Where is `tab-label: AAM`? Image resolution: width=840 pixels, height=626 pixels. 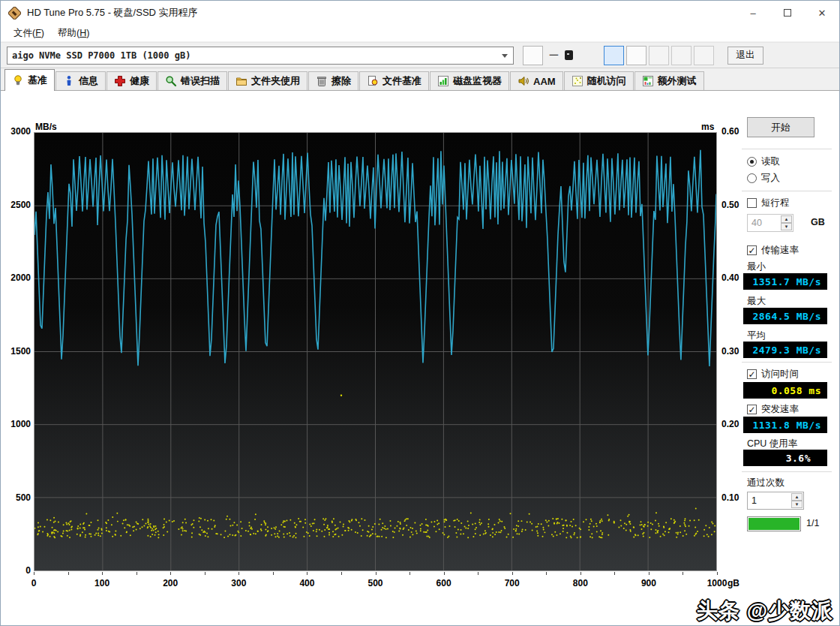
tab-label: AAM is located at coordinates (544, 81).